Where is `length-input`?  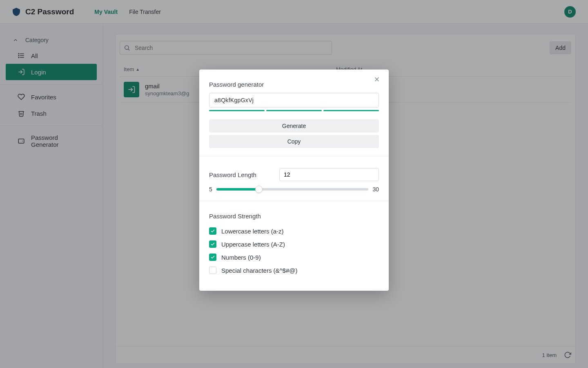
length-input is located at coordinates (329, 175).